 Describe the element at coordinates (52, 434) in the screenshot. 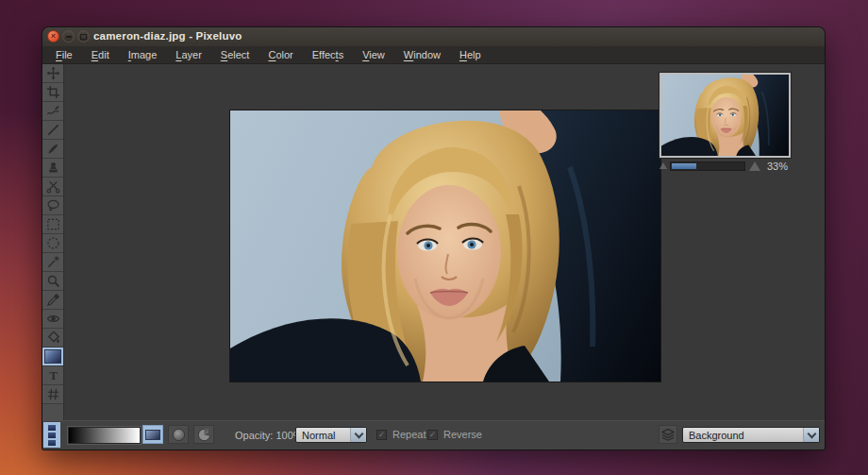

I see `gradient-stops-button` at that location.